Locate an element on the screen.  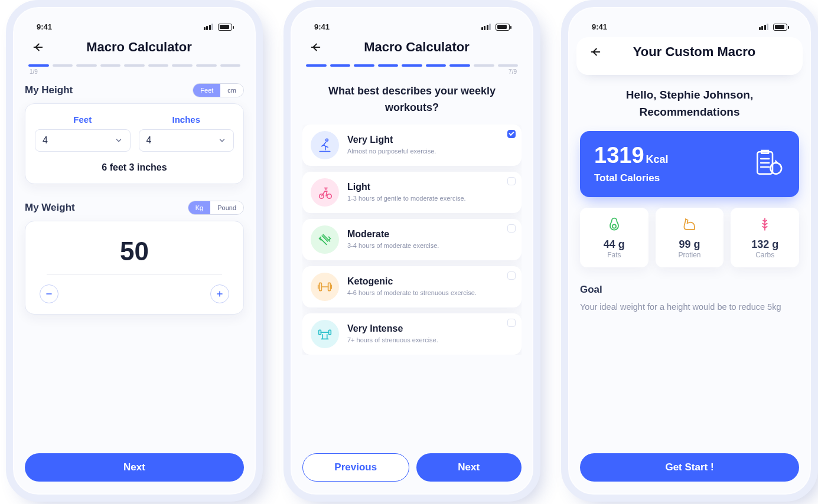
get-start-button: Get Start ! is located at coordinates (690, 467).